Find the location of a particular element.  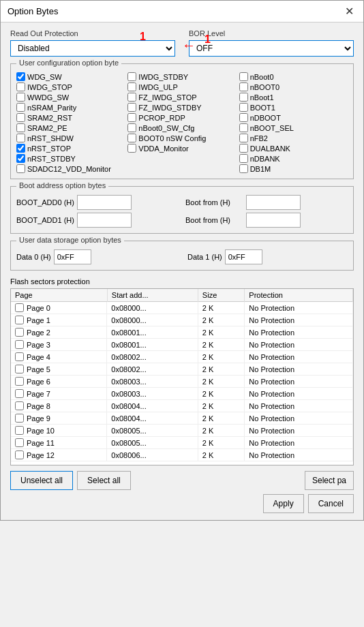

data1-label: Data 1 (H) is located at coordinates (204, 257).